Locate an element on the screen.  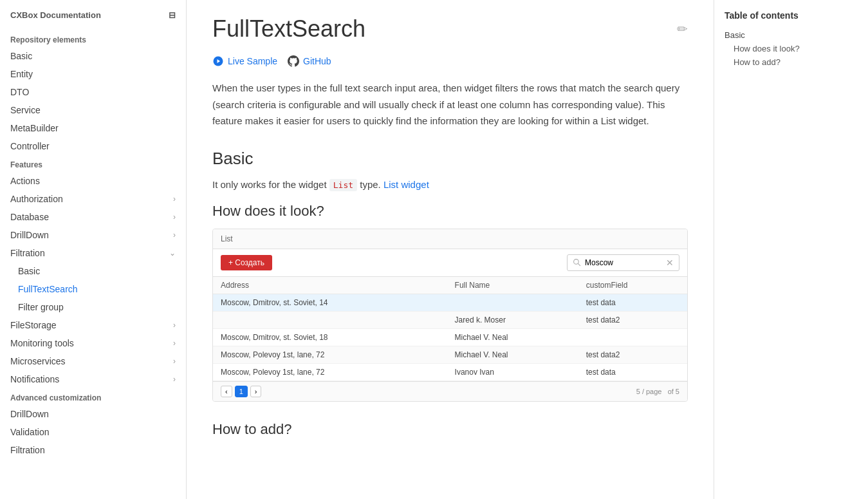
section-title-repo: Repository elements is located at coordinates (93, 39).